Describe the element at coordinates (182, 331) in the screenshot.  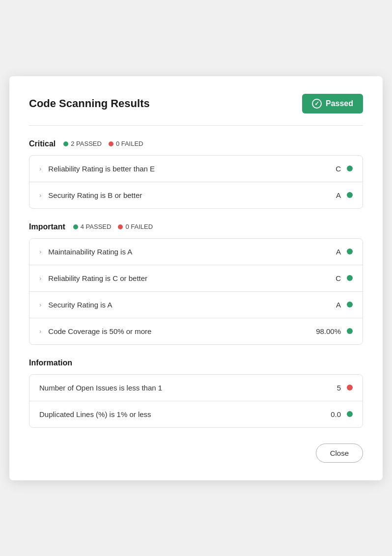
I see `row-label-important-3: Code Coverage is 50% or more` at that location.